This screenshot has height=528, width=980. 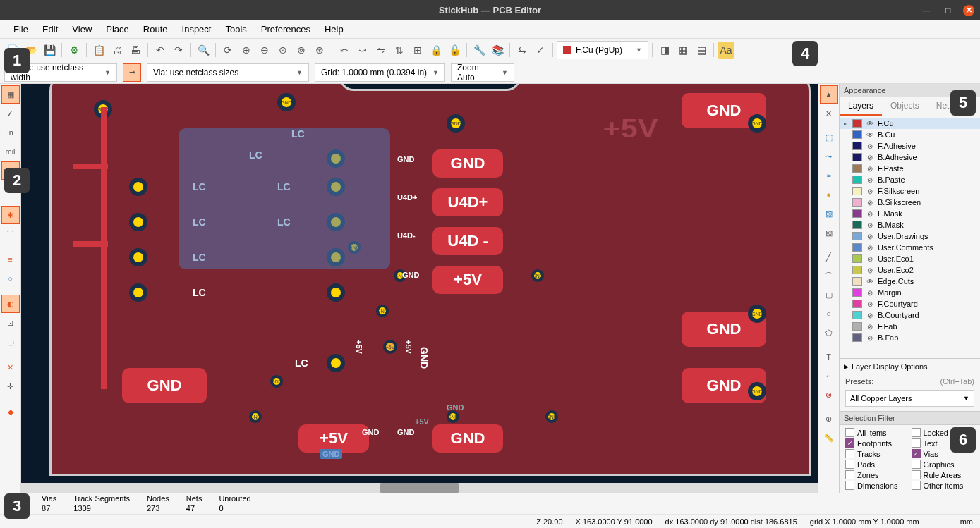 What do you see at coordinates (483, 73) in the screenshot?
I see `zoom-dropdown: Zoom Auto▼` at bounding box center [483, 73].